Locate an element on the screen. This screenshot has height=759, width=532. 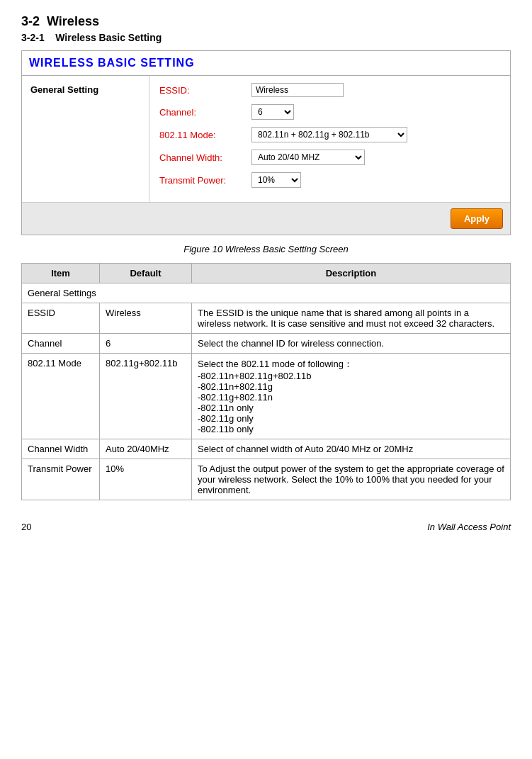
channel-label: Channel: is located at coordinates (205, 112).